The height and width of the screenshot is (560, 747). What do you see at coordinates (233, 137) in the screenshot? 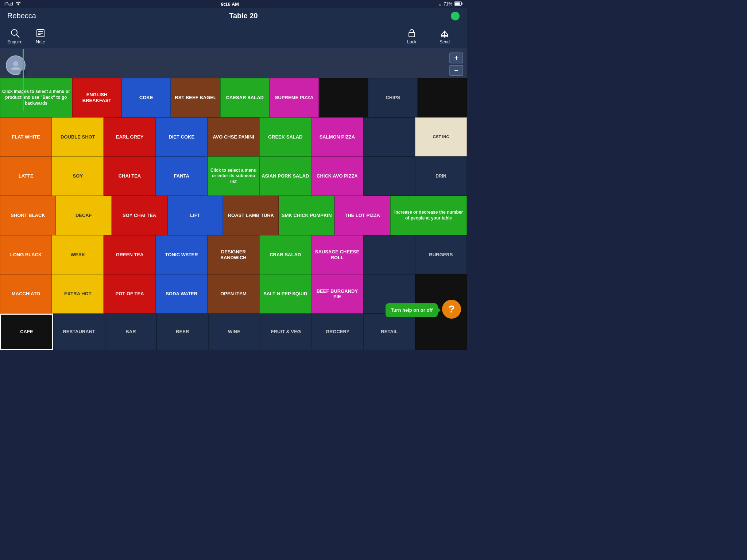
I see `menu-item-avo-chse-panini: AVO CHSE PANINI` at bounding box center [233, 137].